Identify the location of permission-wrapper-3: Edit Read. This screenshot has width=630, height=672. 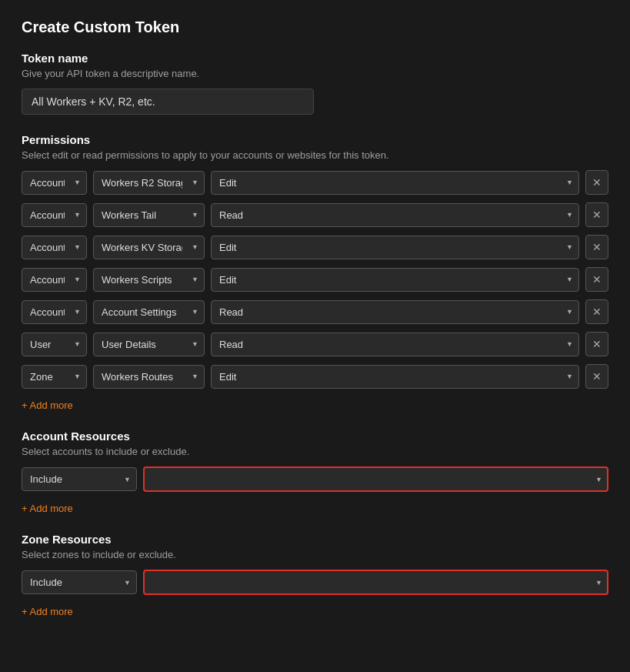
(395, 248).